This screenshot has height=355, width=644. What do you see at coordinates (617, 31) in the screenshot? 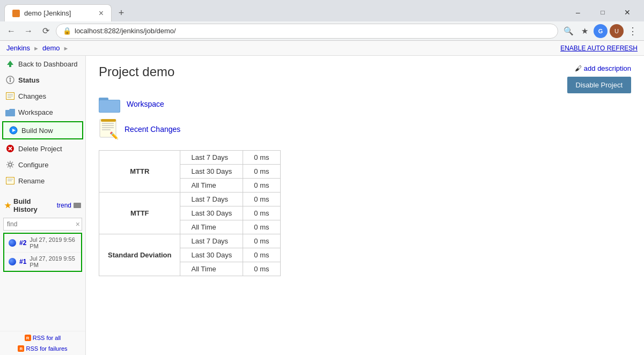
I see `profile-icon: U` at bounding box center [617, 31].